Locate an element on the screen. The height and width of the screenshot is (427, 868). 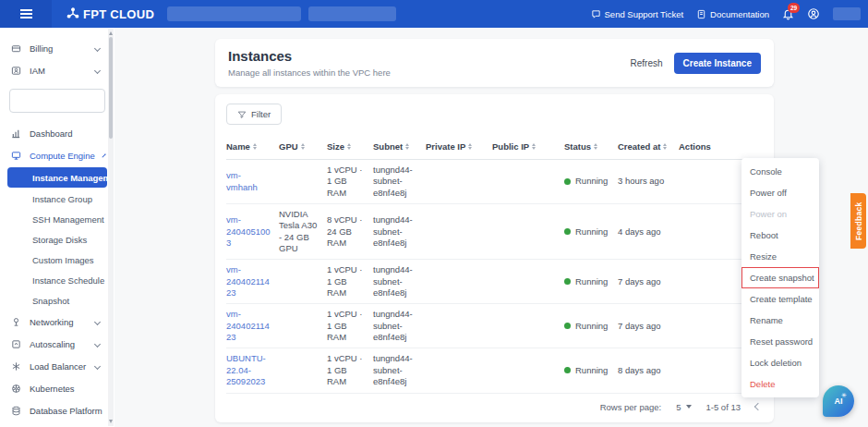
table-header-row: Name GPU Size Subnet Private IP Public I… is located at coordinates (495, 148).